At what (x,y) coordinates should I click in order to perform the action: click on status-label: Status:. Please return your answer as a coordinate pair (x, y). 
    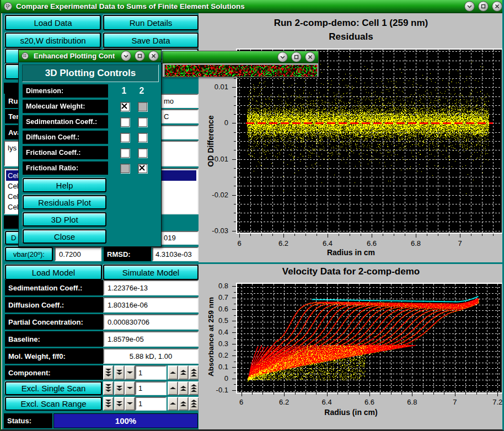
    Looking at the image, I should click on (28, 421).